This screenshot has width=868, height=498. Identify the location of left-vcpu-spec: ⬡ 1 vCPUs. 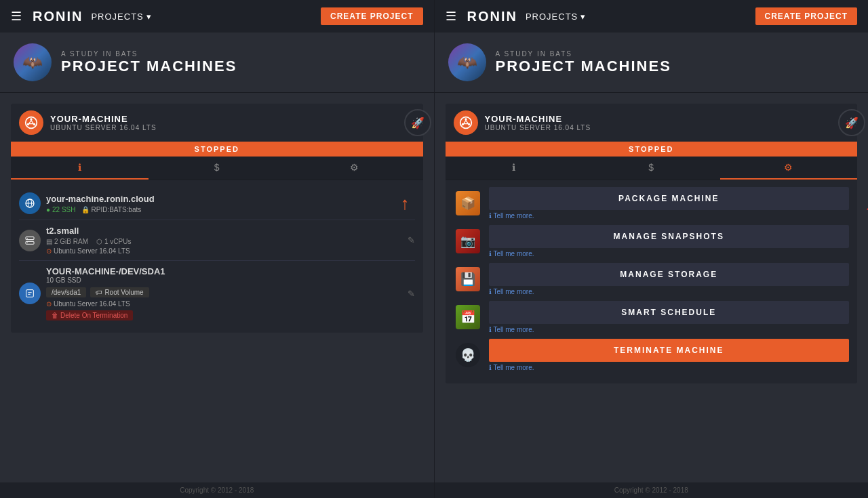
(114, 241).